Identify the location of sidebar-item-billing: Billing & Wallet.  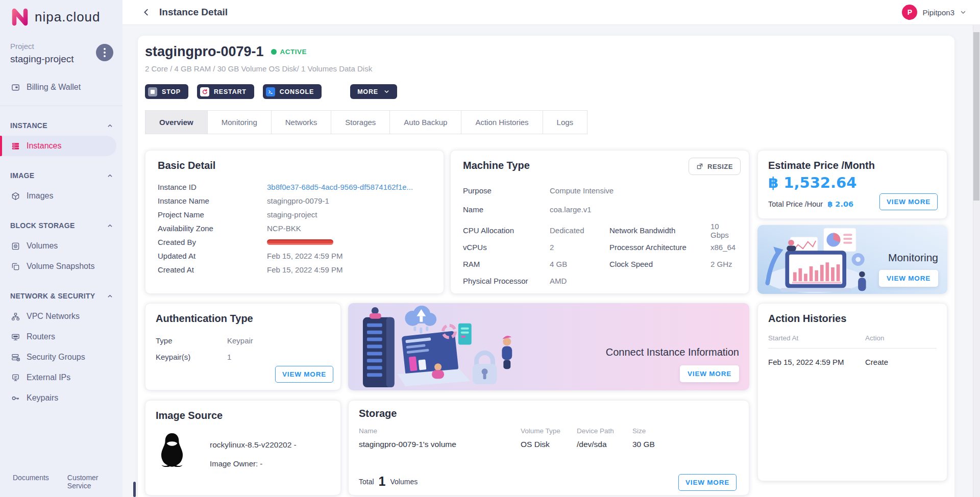
(61, 87).